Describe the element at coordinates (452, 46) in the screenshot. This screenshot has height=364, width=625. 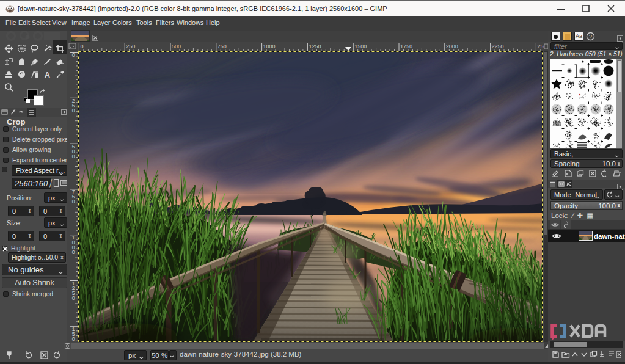
I see `svg-text: 2000` at that location.